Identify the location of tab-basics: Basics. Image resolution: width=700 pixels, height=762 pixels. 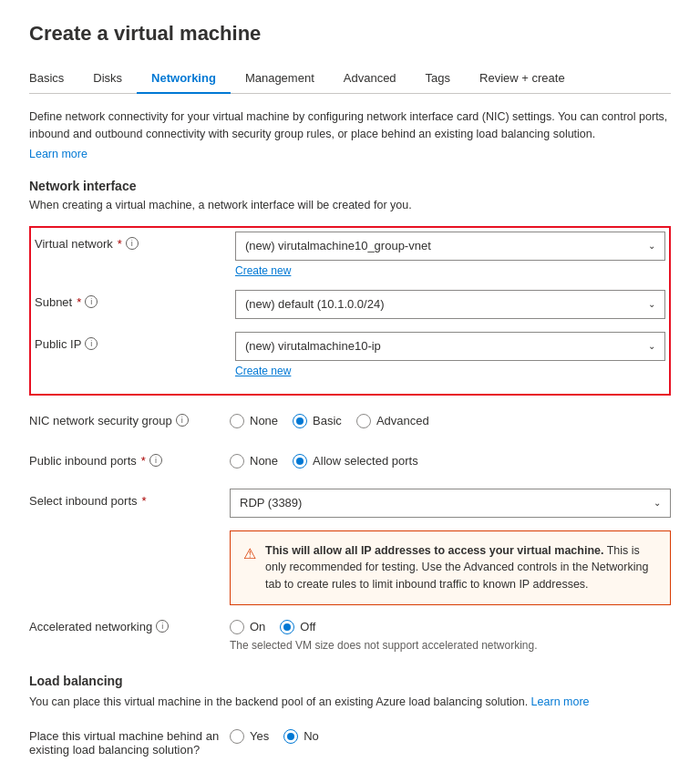
(54, 78).